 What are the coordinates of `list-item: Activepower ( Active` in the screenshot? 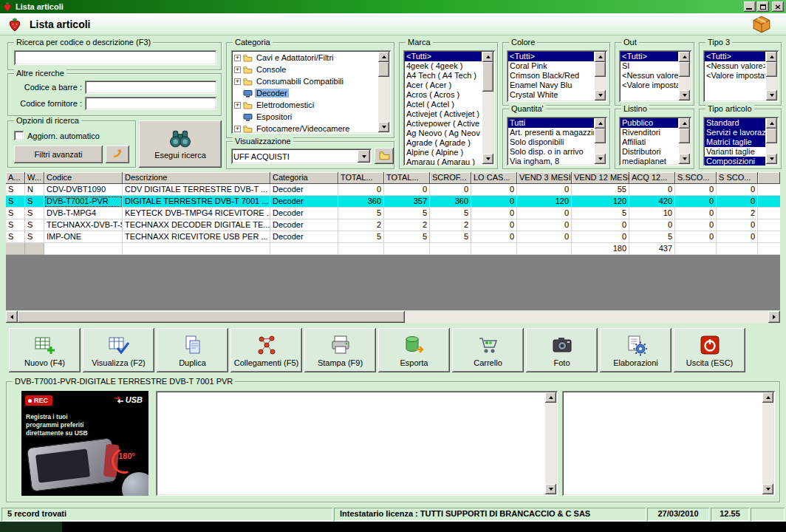 It's located at (443, 124).